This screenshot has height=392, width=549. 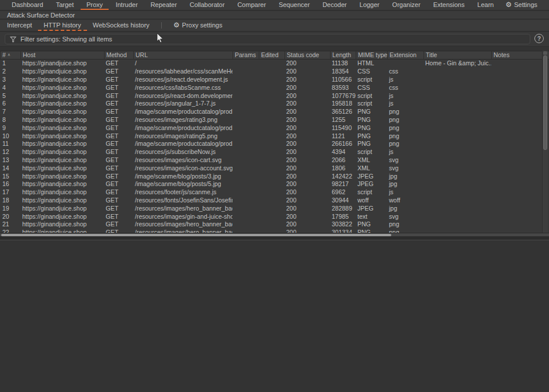 I want to click on table-row: 8 https://ginandjuice.shop GET /resource…, so click(x=274, y=120).